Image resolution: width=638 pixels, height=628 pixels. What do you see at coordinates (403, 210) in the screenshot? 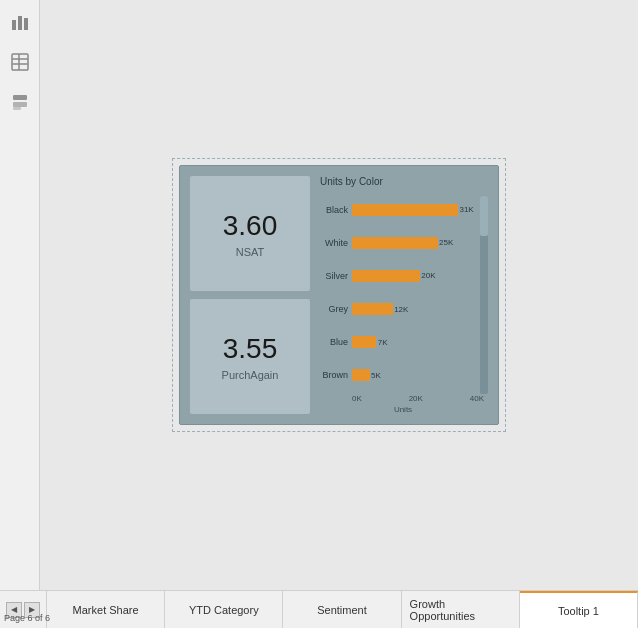
I see `bar-row: Black31K` at bounding box center [403, 210].